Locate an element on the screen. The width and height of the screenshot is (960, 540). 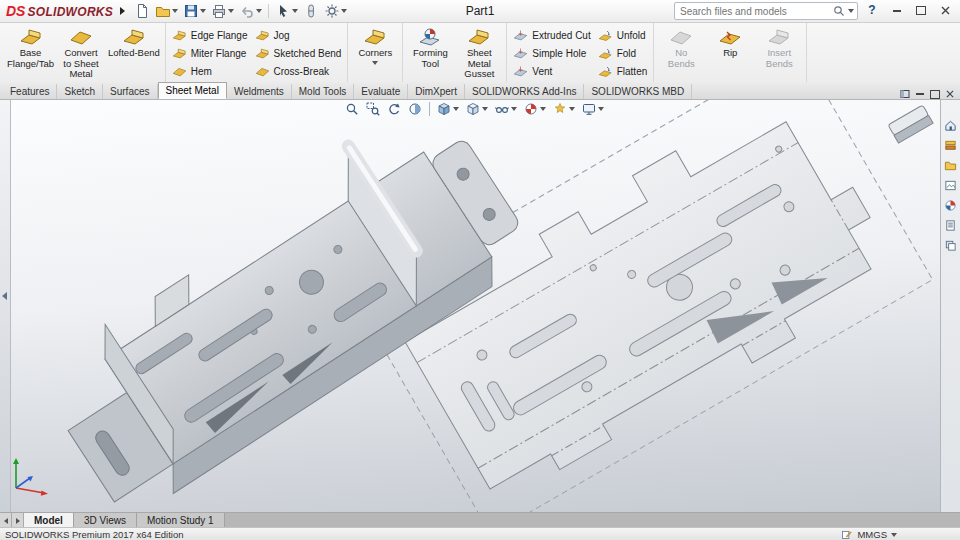
zoom-to-fit-button is located at coordinates (352, 109).